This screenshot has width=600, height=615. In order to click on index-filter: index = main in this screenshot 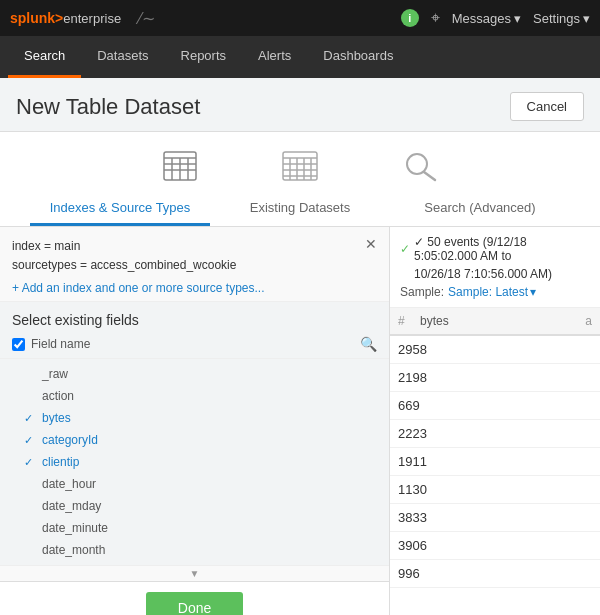, I will do `click(124, 246)`.